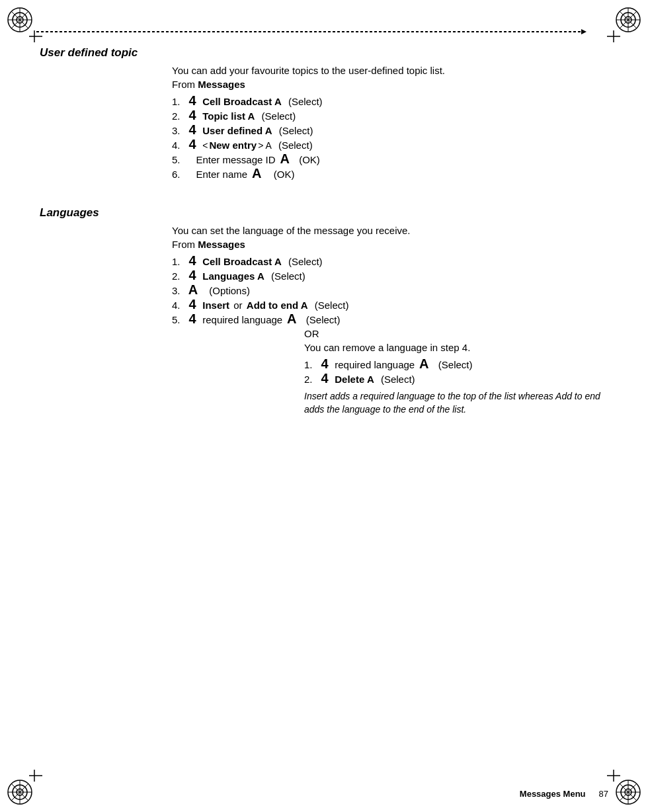  Describe the element at coordinates (179, 102) in the screenshot. I see `step-num-1: 1.` at that location.